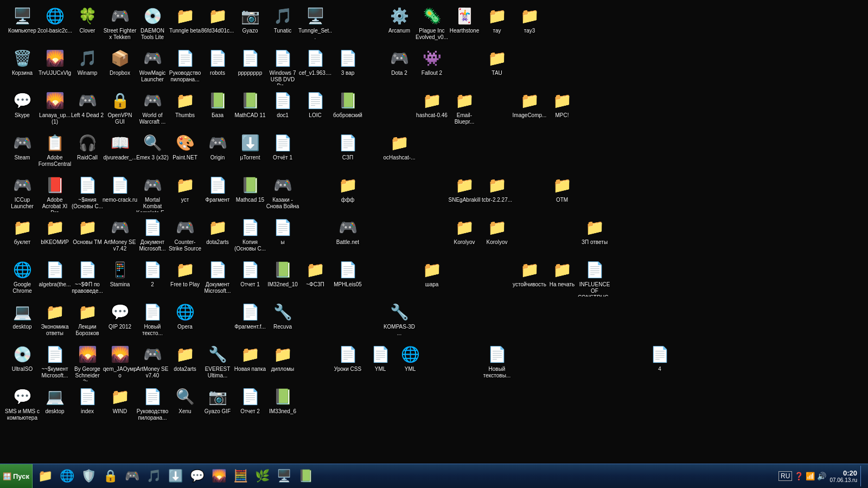  What do you see at coordinates (120, 143) in the screenshot?
I see `icon-image-djvu: 📖` at bounding box center [120, 143].